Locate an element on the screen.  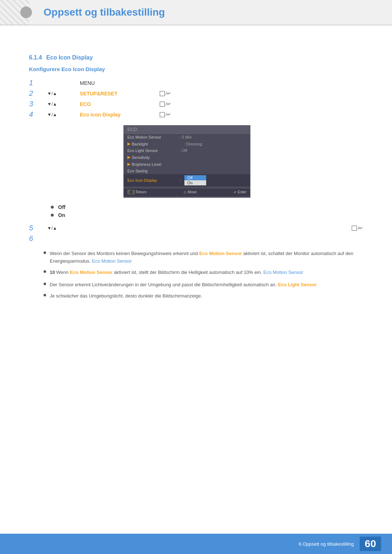
section-title: Eco Icon Display is located at coordinates (70, 58).